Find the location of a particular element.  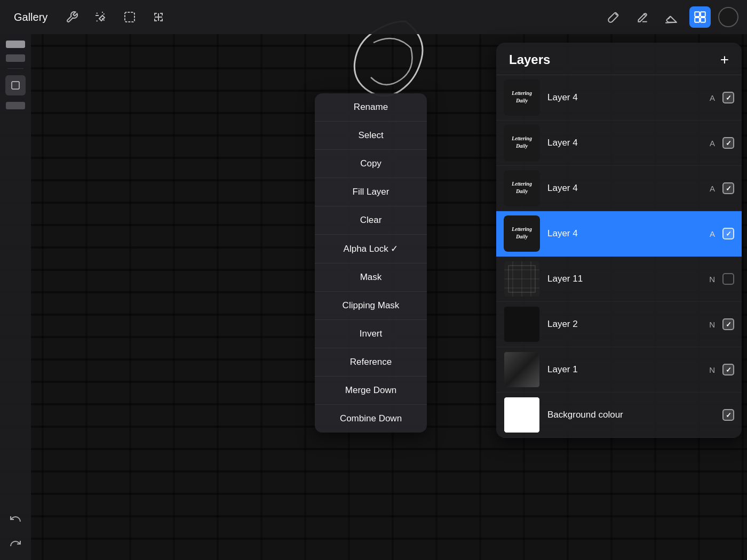

layer-blend-2: A is located at coordinates (712, 143).